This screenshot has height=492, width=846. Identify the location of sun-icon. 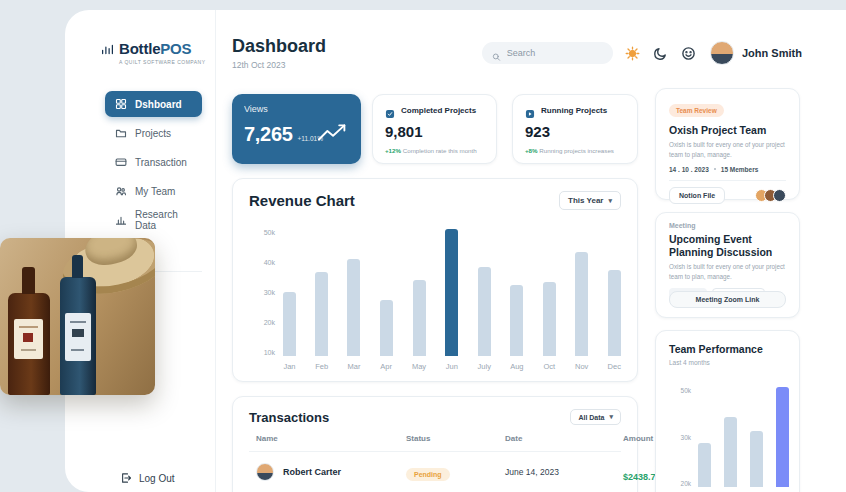
(632, 54).